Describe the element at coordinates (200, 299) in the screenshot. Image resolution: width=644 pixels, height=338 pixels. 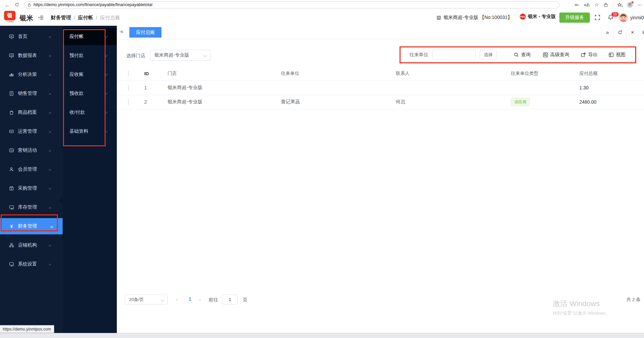
I see `next-page-icon: ›` at that location.